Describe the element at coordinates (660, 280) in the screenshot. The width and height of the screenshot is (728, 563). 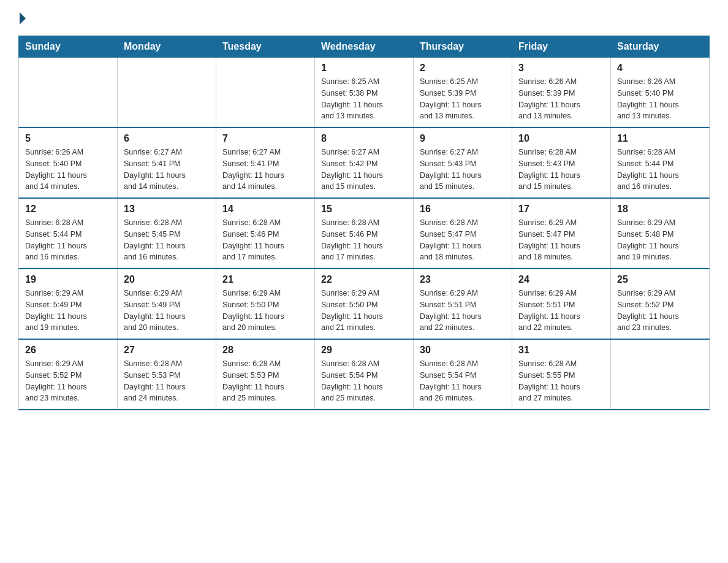
I see `day-number: 25` at that location.